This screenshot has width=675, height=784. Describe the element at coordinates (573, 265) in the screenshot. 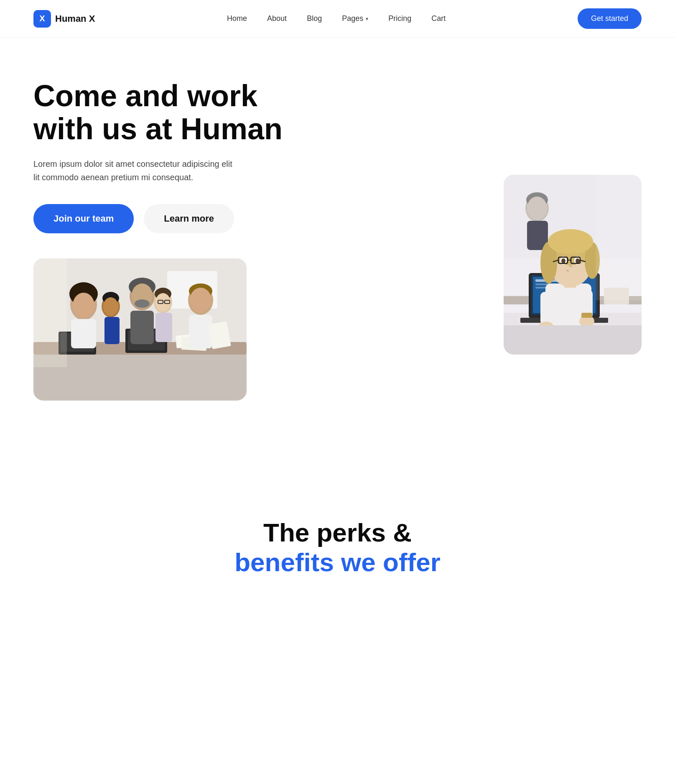

I see `woman-laptop-image` at that location.